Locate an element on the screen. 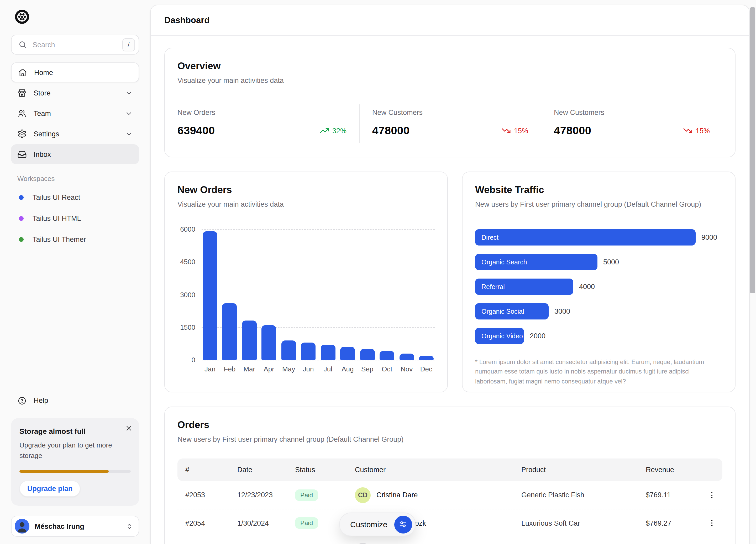 Image resolution: width=756 pixels, height=544 pixels. workspace-item-tailus-ui-themer: Tailus UI Themer is located at coordinates (75, 239).